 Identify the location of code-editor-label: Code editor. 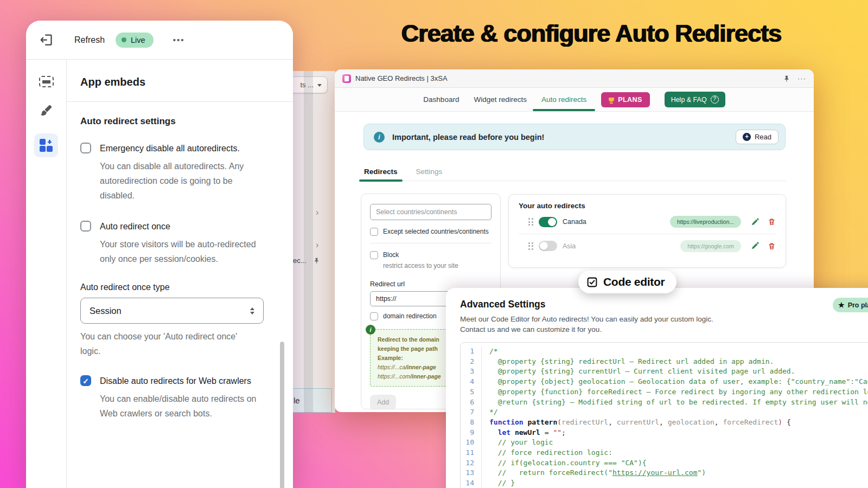
(634, 282).